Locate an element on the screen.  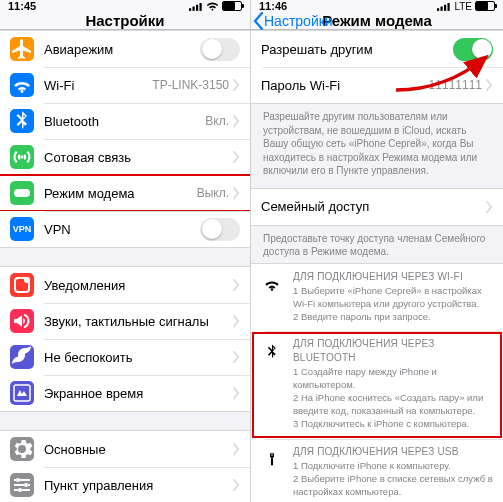
settings-row-screentime: Экранное время is located at coordinates (125, 393).